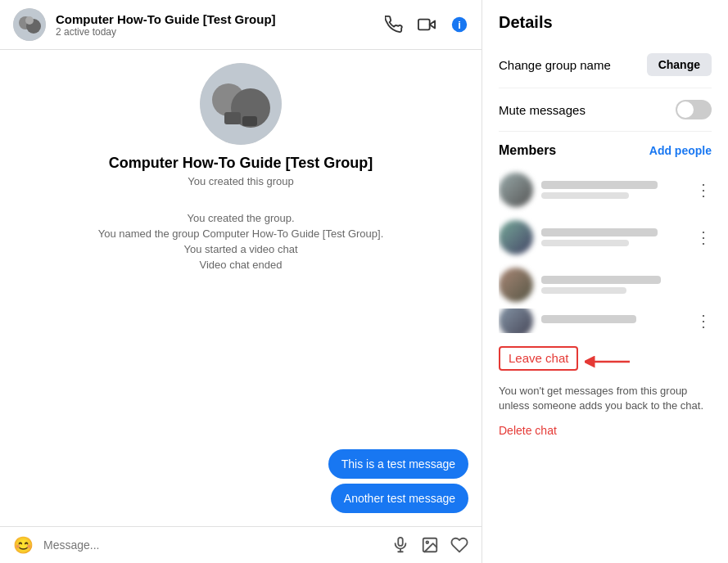  What do you see at coordinates (605, 399) in the screenshot?
I see `leave-chat-desc: You won't get messages from this group u…` at bounding box center [605, 399].